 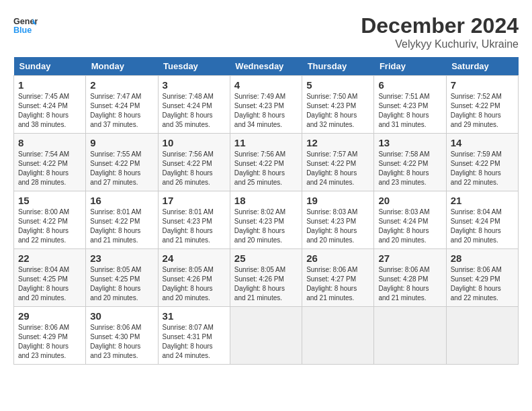 What do you see at coordinates (50, 336) in the screenshot?
I see `table-row: 29 Sunrise: 8:06 AMSunset: 4:29 PMDaylig…` at bounding box center [50, 336].